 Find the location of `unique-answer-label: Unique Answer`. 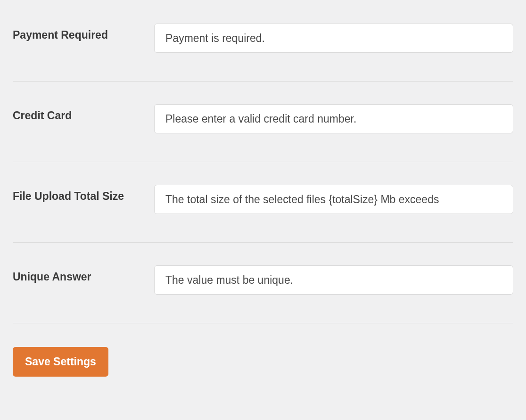

unique-answer-label: Unique Answer is located at coordinates (83, 275).